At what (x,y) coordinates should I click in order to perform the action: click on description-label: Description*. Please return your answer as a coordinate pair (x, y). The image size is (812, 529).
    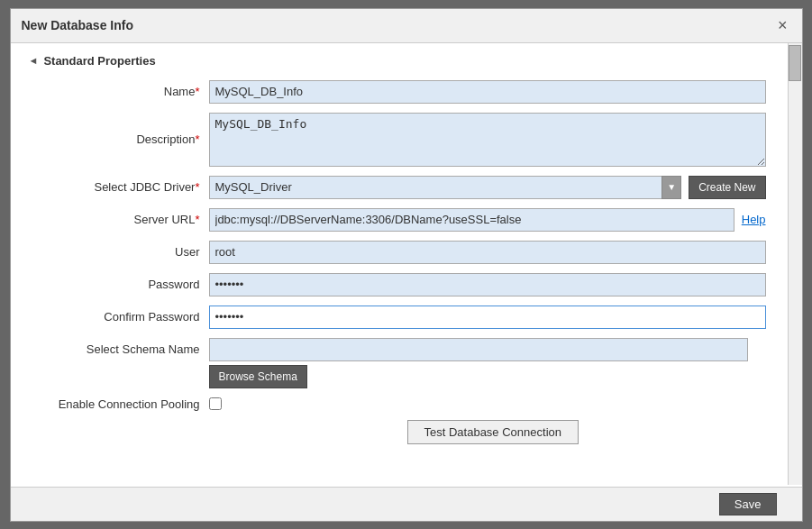
    Looking at the image, I should click on (119, 139).